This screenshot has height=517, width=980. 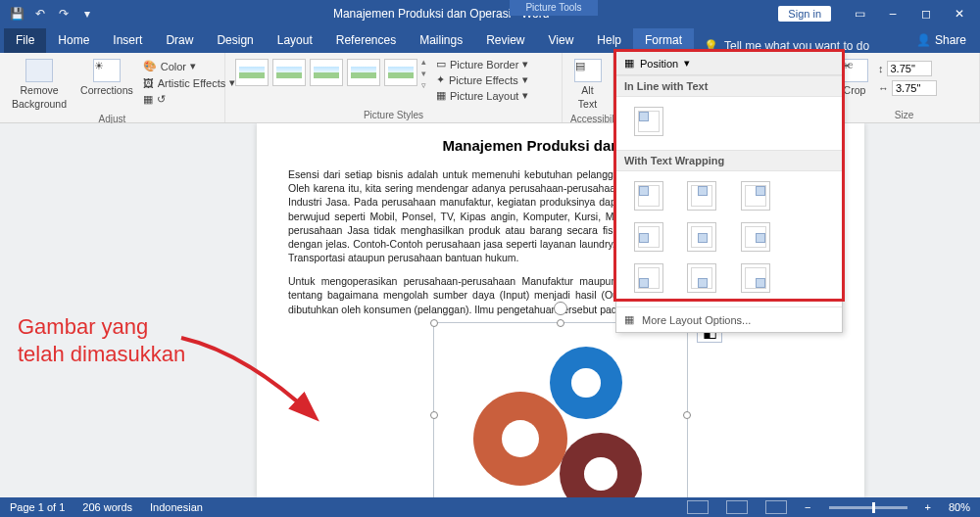 What do you see at coordinates (756, 196) in the screenshot?
I see `position-top-right` at bounding box center [756, 196].